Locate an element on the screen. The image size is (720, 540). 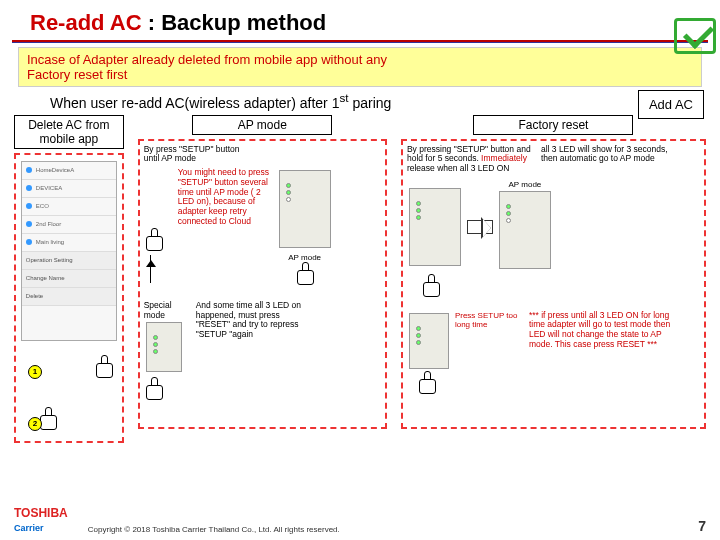
badge-2: 2 is located at coordinates (35, 424).